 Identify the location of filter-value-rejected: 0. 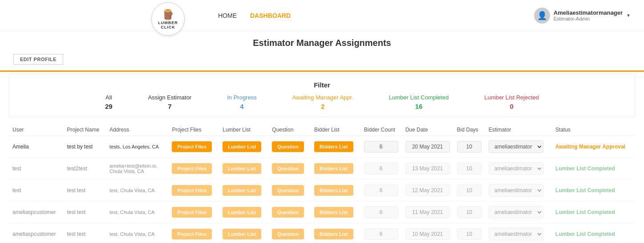
(512, 106).